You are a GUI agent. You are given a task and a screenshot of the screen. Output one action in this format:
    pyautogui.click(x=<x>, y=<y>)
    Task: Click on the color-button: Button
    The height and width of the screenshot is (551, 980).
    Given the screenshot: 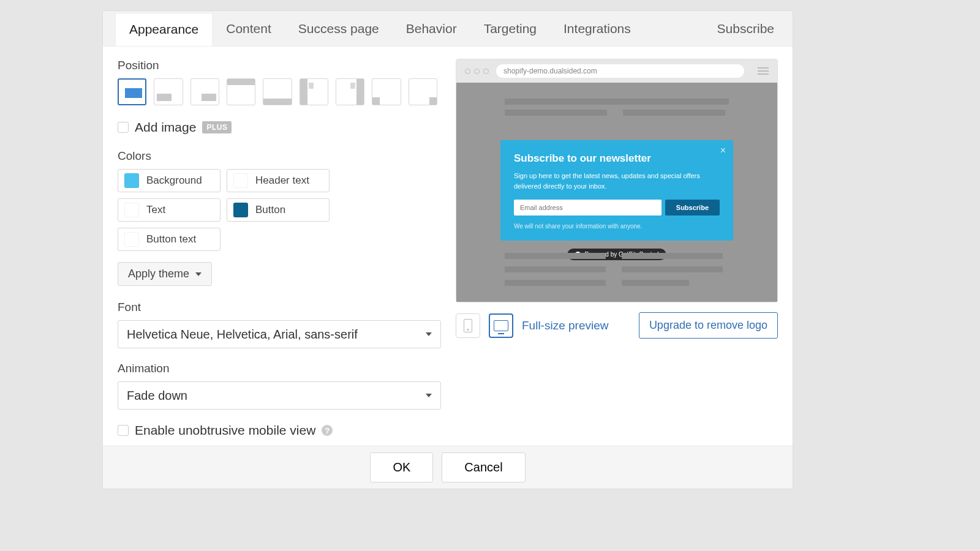 What is the action you would take?
    pyautogui.click(x=278, y=210)
    